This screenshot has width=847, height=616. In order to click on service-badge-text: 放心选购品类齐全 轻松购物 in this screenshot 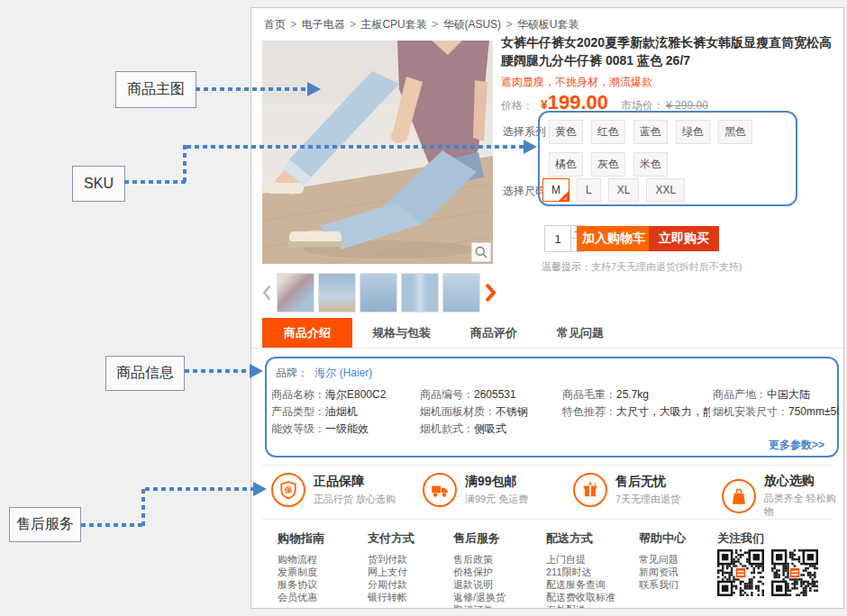, I will do `click(804, 495)`.